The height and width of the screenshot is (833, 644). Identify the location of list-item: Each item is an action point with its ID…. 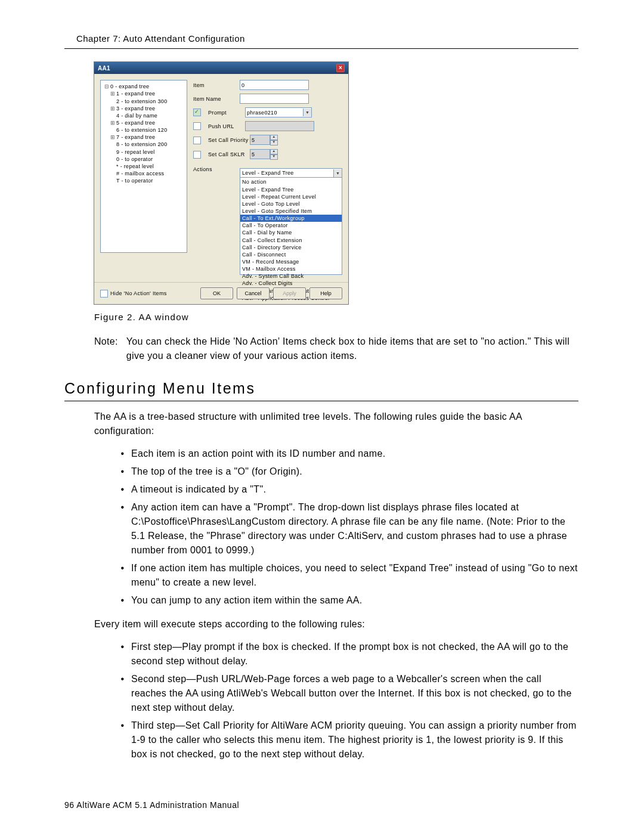
(354, 454).